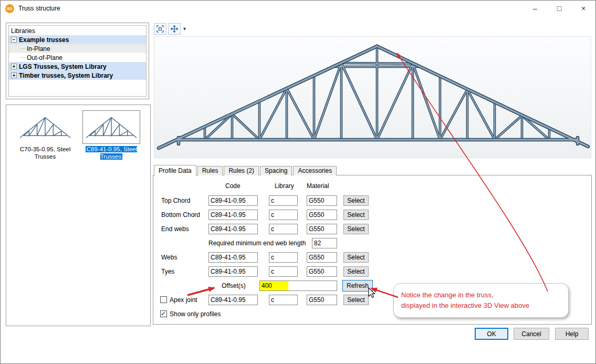 This screenshot has width=596, height=364. What do you see at coordinates (78, 40) in the screenshot?
I see `tree-item-example-trusses: − Example trusses` at bounding box center [78, 40].